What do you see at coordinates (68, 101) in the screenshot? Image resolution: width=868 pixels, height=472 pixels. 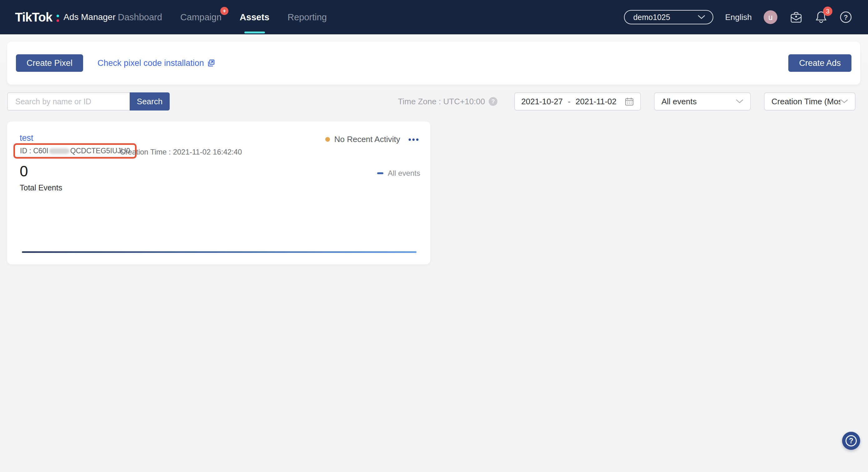 I see `search-input` at bounding box center [68, 101].